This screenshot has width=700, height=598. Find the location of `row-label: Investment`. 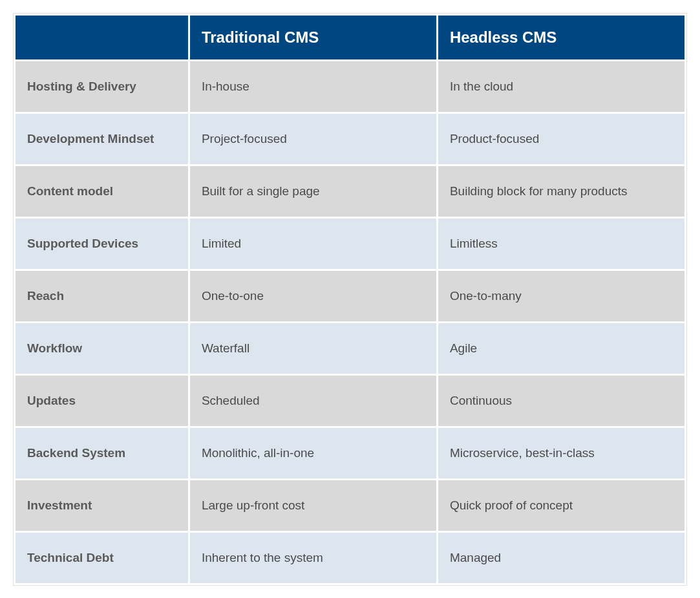

row-label: Investment is located at coordinates (102, 506).